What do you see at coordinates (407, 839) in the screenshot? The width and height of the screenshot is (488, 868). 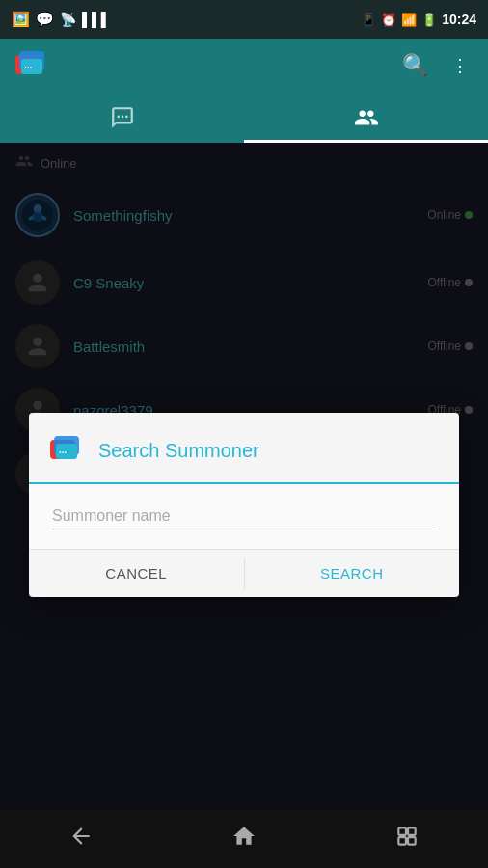 I see `recents-button` at bounding box center [407, 839].